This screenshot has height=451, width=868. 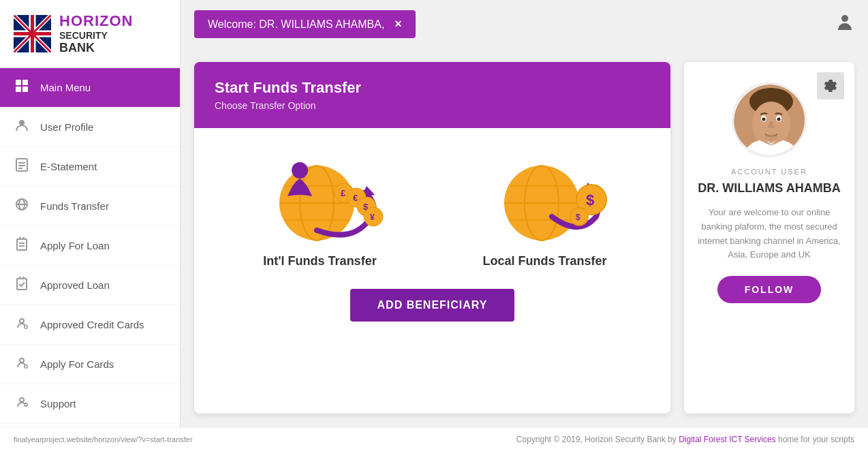 I want to click on logo-flag, so click(x=33, y=34).